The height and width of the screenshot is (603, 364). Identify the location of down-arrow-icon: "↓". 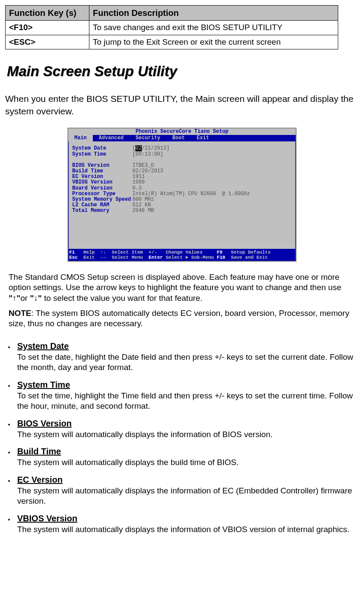
(36, 298).